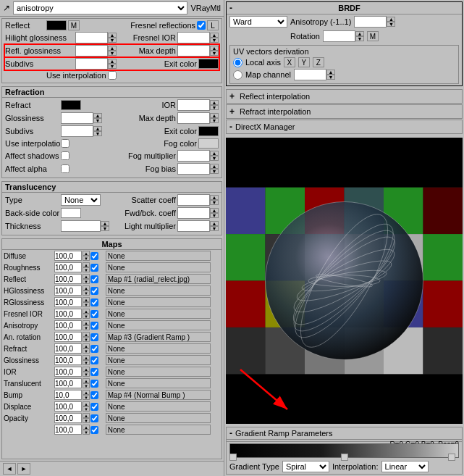 The width and height of the screenshot is (464, 476). Describe the element at coordinates (65, 156) in the screenshot. I see `affect-shadows-checkbox` at that location.